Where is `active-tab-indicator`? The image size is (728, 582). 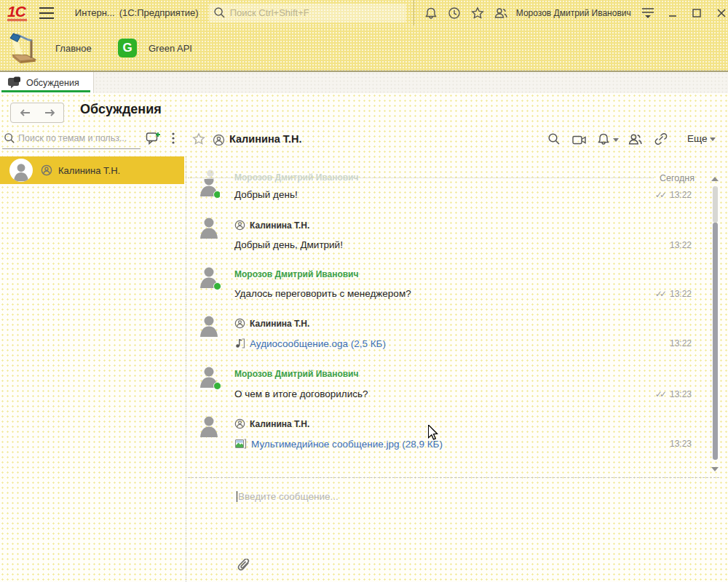
active-tab-indicator is located at coordinates (46, 92).